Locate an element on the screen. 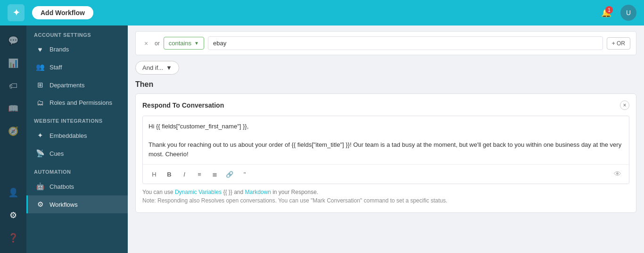 The image size is (644, 253). account-settings-section-title: ACCOUNT SETTINGS is located at coordinates (77, 33).